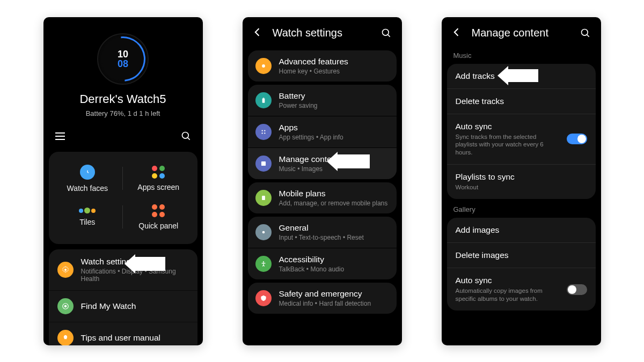  Describe the element at coordinates (322, 132) in the screenshot. I see `item-apps: AppsApp settings • App info` at that location.